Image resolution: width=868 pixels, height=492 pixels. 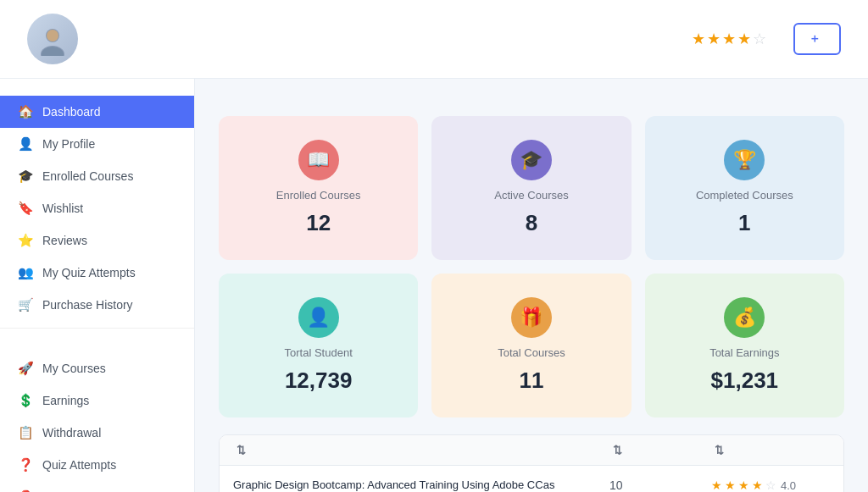 I want to click on col-total-enrolled: ⇅, so click(x=660, y=451).